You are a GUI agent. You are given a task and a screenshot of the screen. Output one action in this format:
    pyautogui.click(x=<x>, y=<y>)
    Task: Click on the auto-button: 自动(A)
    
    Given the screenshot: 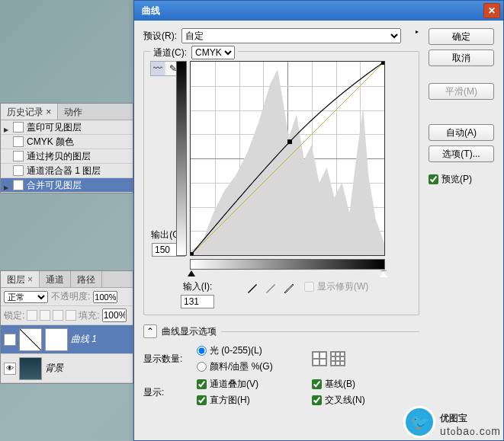 What is the action you would take?
    pyautogui.click(x=461, y=133)
    